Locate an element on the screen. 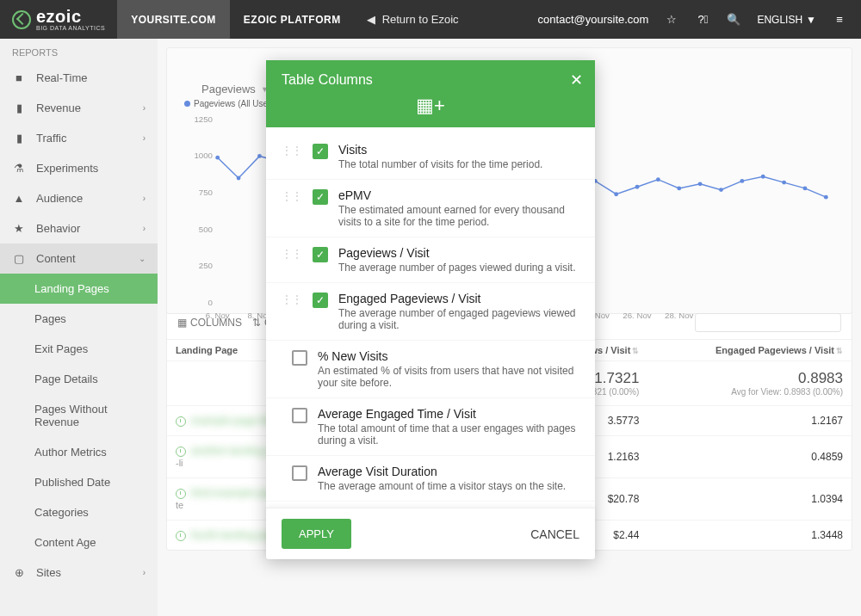  column-desc: The average amount of time a visitor sta… is located at coordinates (449, 486).